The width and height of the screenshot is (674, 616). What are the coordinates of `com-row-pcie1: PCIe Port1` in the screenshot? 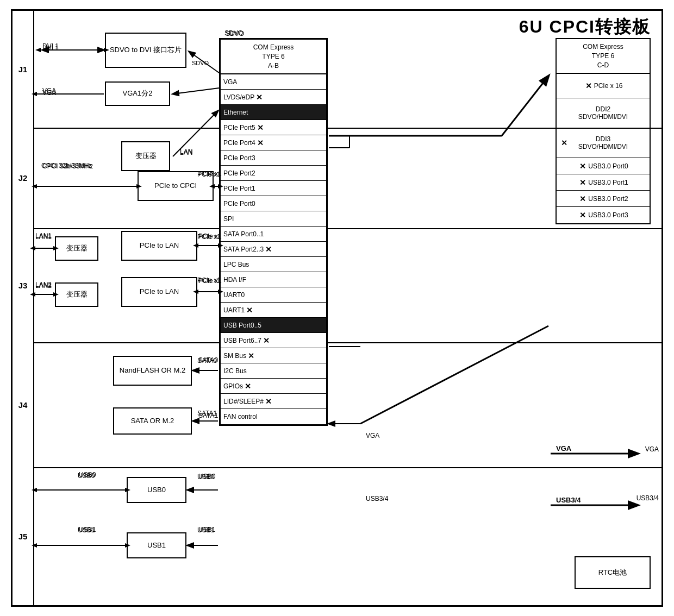 It's located at (273, 188).